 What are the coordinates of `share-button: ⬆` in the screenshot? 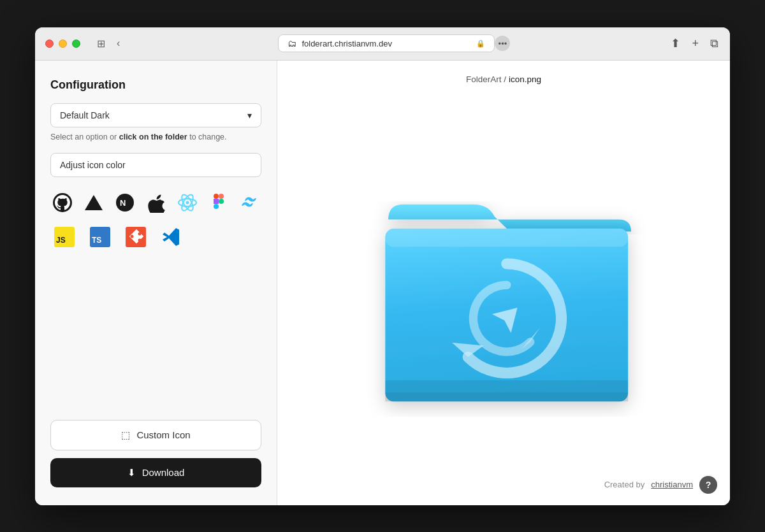 It's located at (676, 43).